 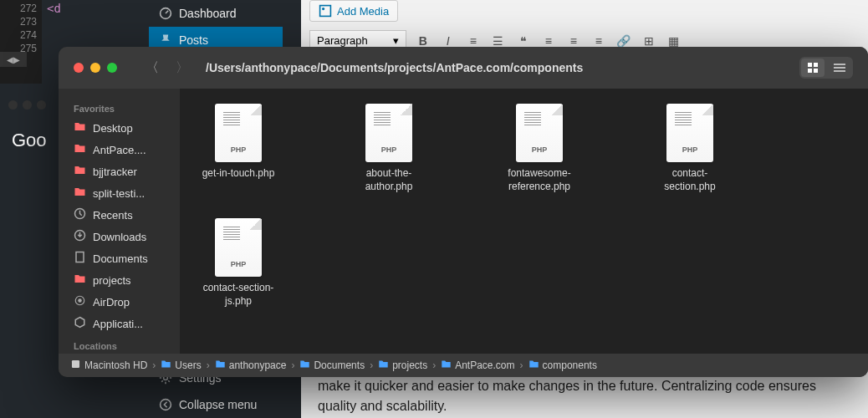 What do you see at coordinates (119, 280) in the screenshot?
I see `sidebar-item: projects` at bounding box center [119, 280].